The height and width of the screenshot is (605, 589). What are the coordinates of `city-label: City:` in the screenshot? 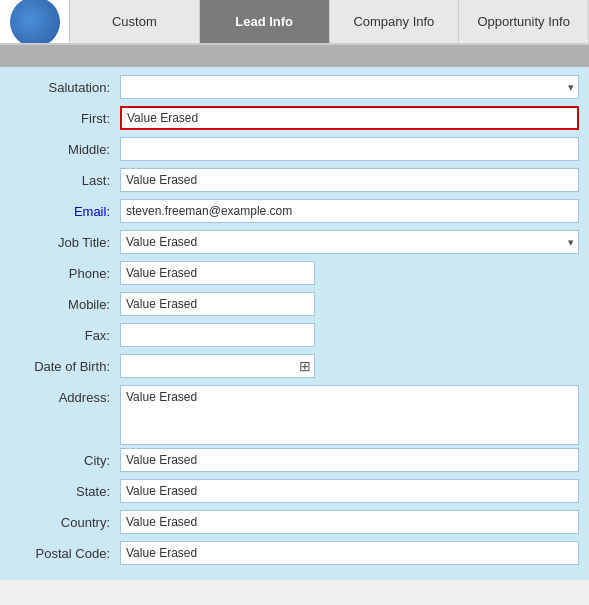 It's located at (65, 461).